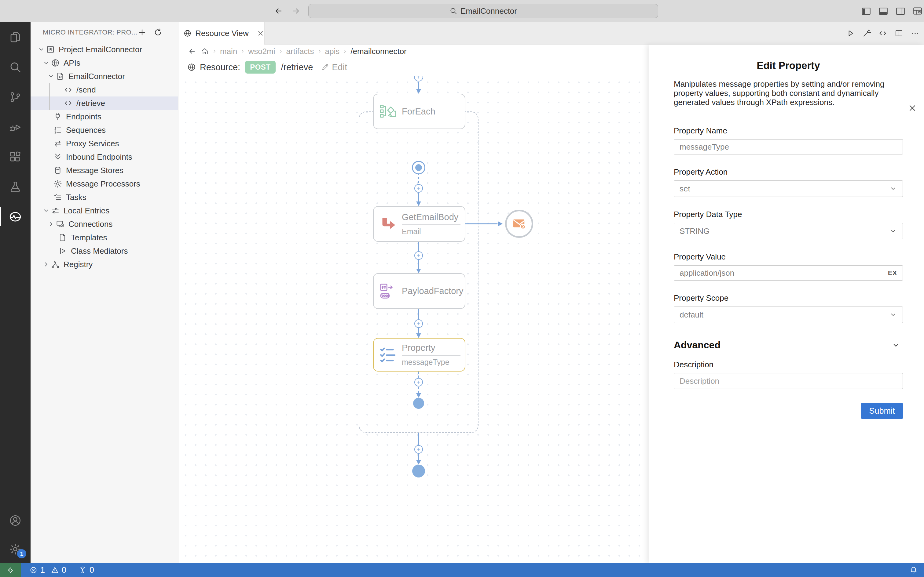 This screenshot has height=577, width=924. I want to click on activity-item-testing, so click(15, 187).